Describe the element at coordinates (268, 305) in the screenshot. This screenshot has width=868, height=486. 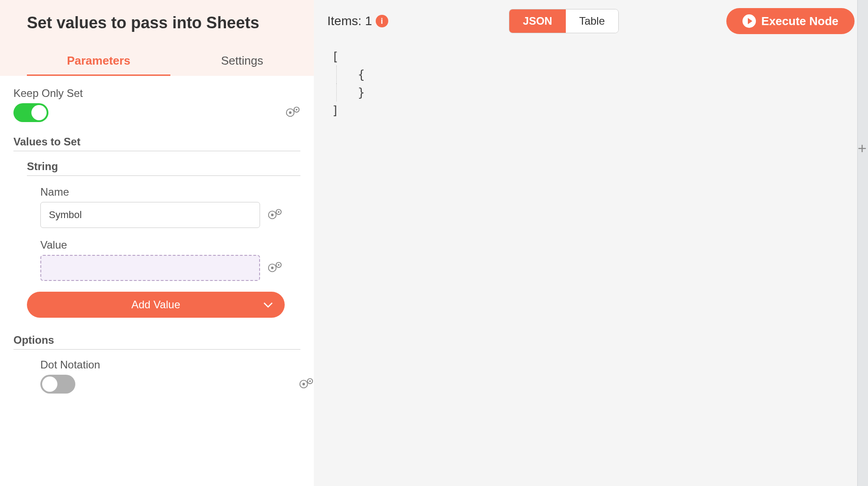
I see `chevron-down-icon` at that location.